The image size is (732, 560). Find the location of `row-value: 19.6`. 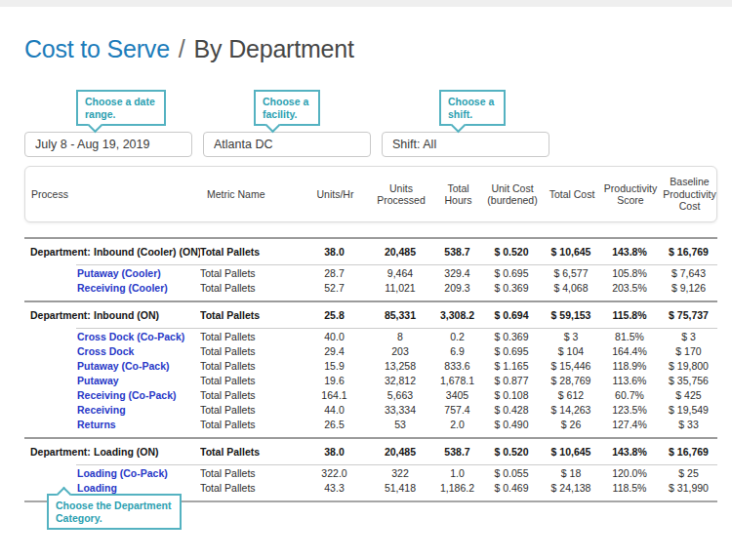

row-value: 19.6 is located at coordinates (334, 380).